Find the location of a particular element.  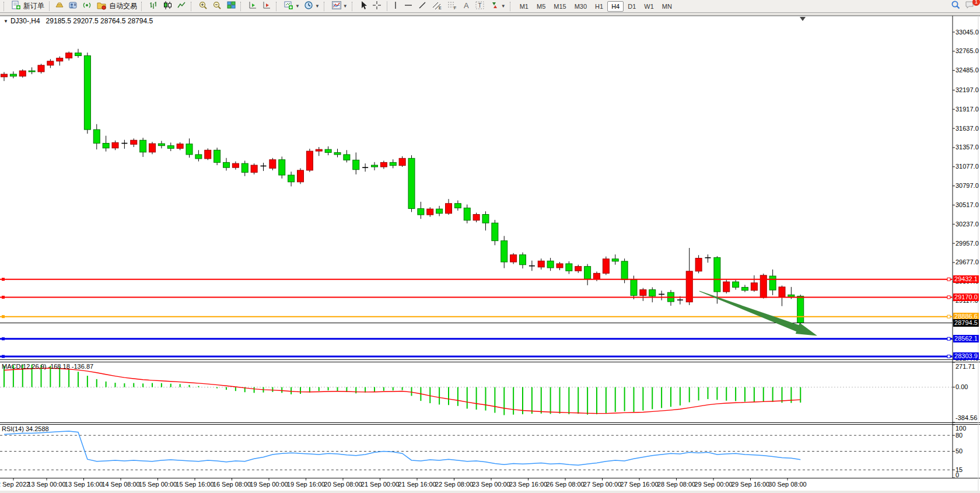

price-tick: 32197.0 is located at coordinates (968, 90).